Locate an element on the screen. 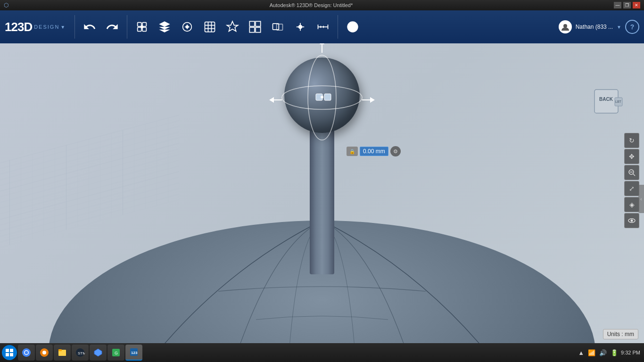 This screenshot has height=362, width=644. main-toolbar: 123D DESIGN ▼ is located at coordinates (322, 27).